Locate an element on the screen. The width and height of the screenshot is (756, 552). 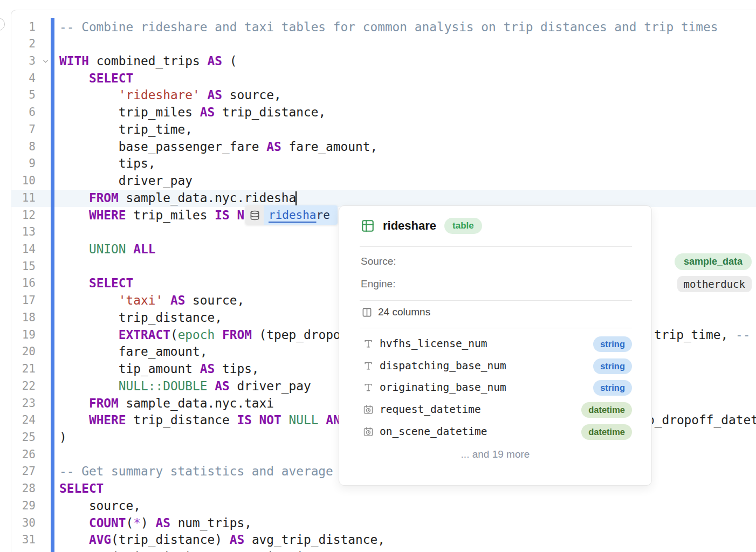
table-card-header: rideshare table is located at coordinates (422, 226).